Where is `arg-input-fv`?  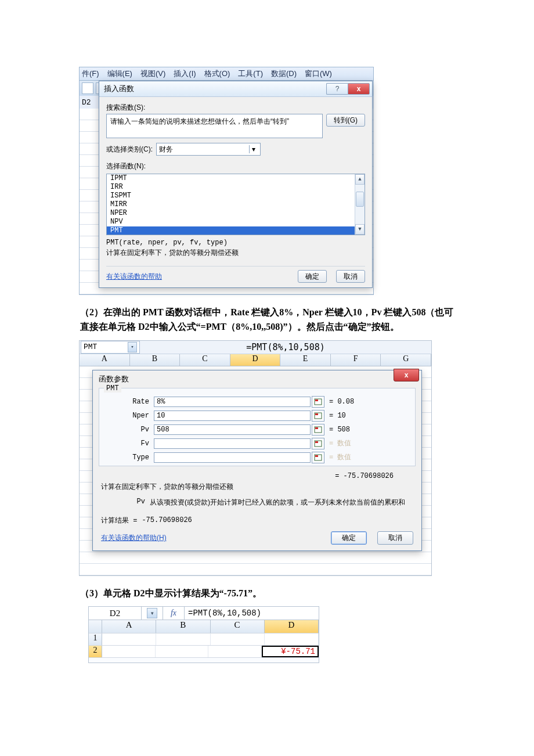
arg-input-fv is located at coordinates (232, 444).